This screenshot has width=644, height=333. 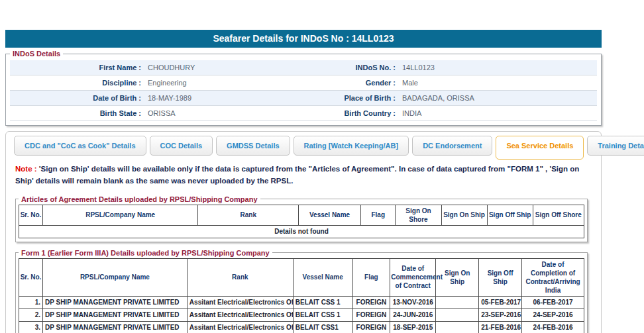 What do you see at coordinates (419, 214) in the screenshot?
I see `column-header-sign-on-shore: Sign On Shore` at bounding box center [419, 214].